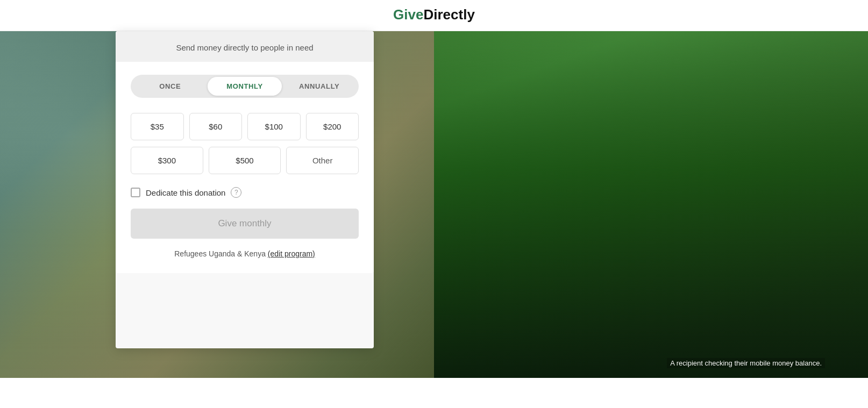 This screenshot has width=868, height=408. Describe the element at coordinates (245, 254) in the screenshot. I see `program-row: Refugees Uganda & Kenya (edit program)` at that location.